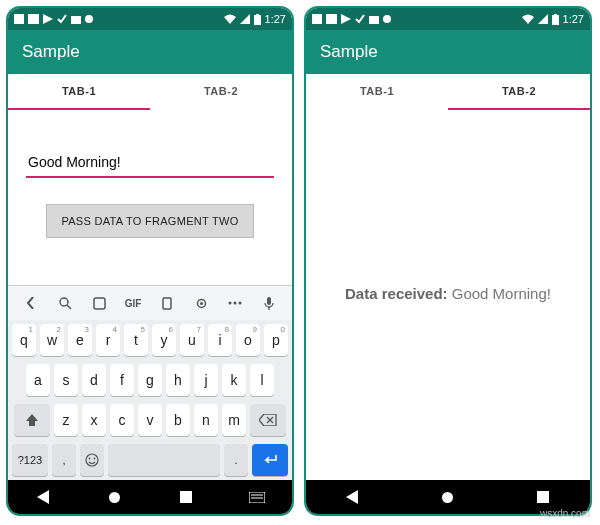  What do you see at coordinates (122, 380) in the screenshot?
I see `key-f: f` at bounding box center [122, 380].